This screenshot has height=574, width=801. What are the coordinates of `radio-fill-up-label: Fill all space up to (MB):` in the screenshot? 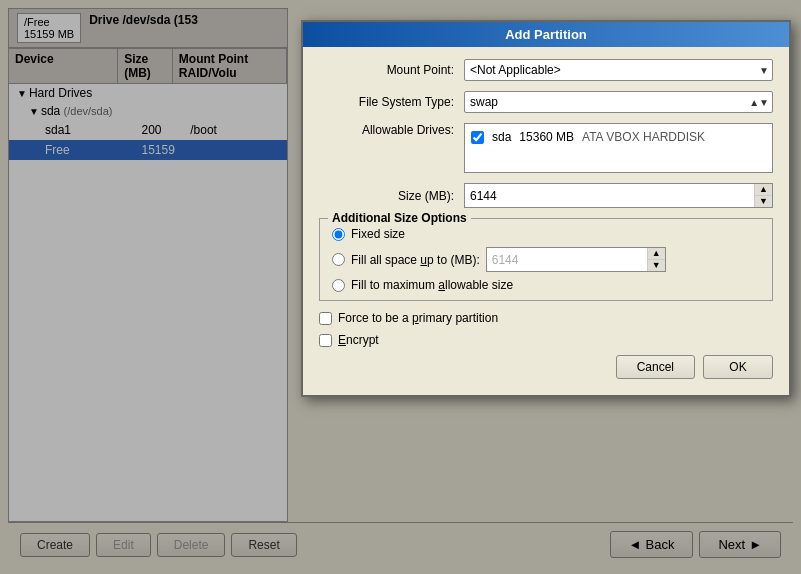 It's located at (416, 260).